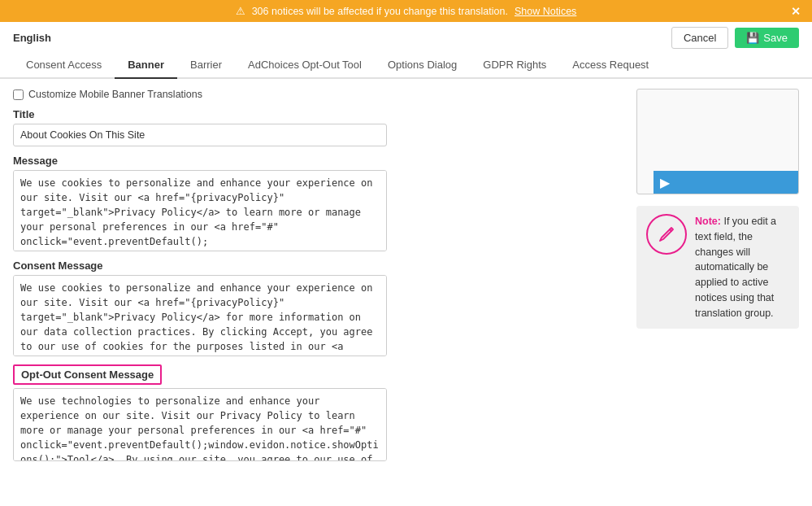 This screenshot has height=506, width=812. What do you see at coordinates (796, 11) in the screenshot?
I see `close-warning-button: ✕` at bounding box center [796, 11].